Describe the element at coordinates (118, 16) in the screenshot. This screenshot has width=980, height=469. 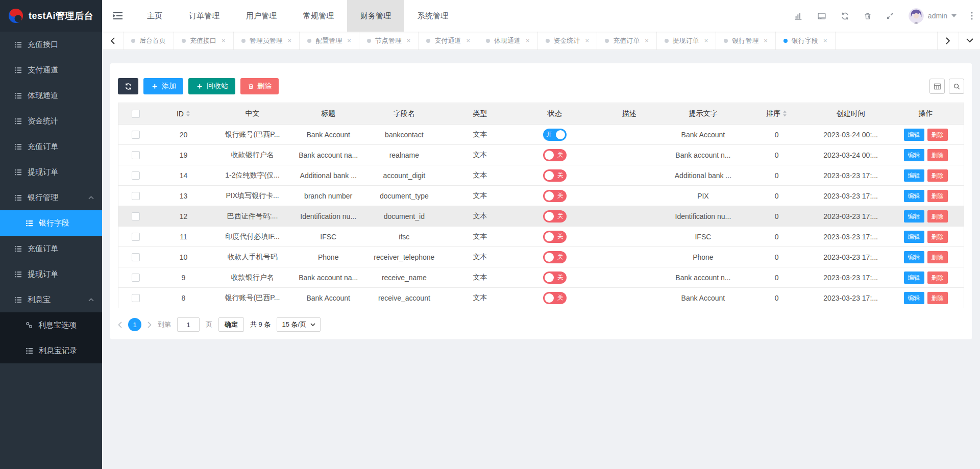
I see `collapse-sidebar-icon` at that location.